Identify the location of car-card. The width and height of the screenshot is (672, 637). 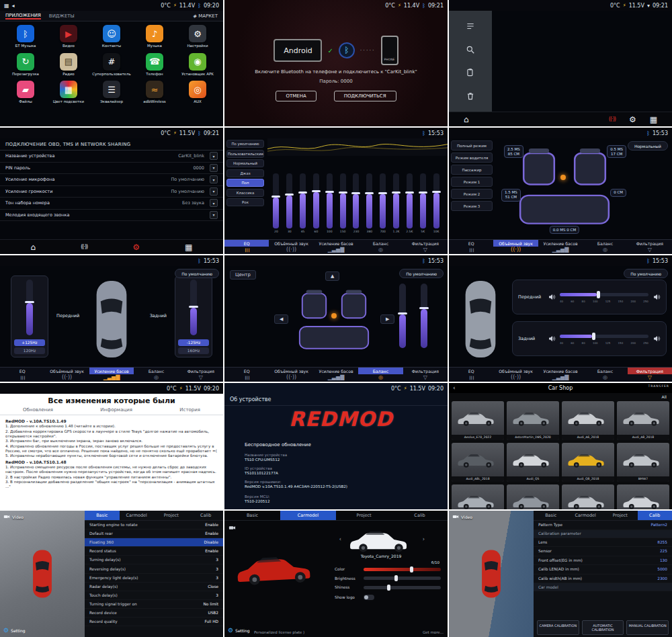
(588, 497).